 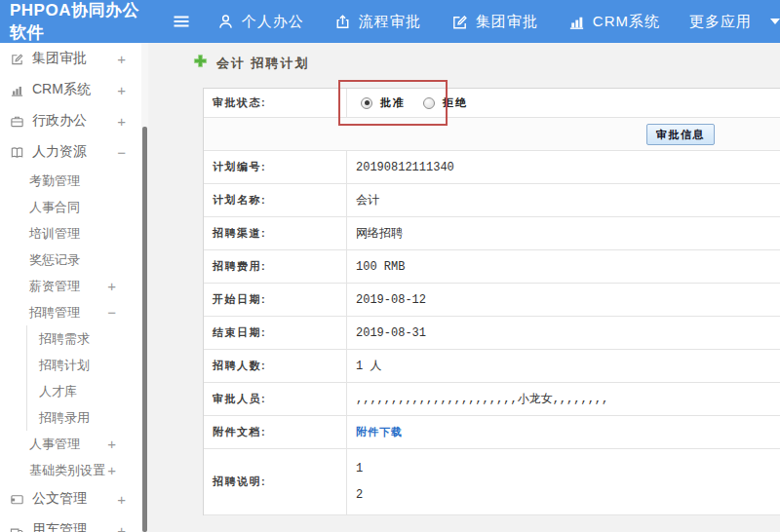 I want to click on sidebar-item-label: 集团审批, so click(x=59, y=58).